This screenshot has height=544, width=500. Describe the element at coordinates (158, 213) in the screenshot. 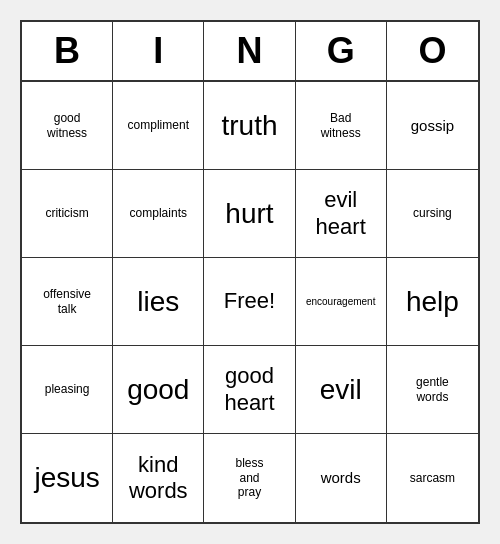

I see `cell-text: complaints` at that location.